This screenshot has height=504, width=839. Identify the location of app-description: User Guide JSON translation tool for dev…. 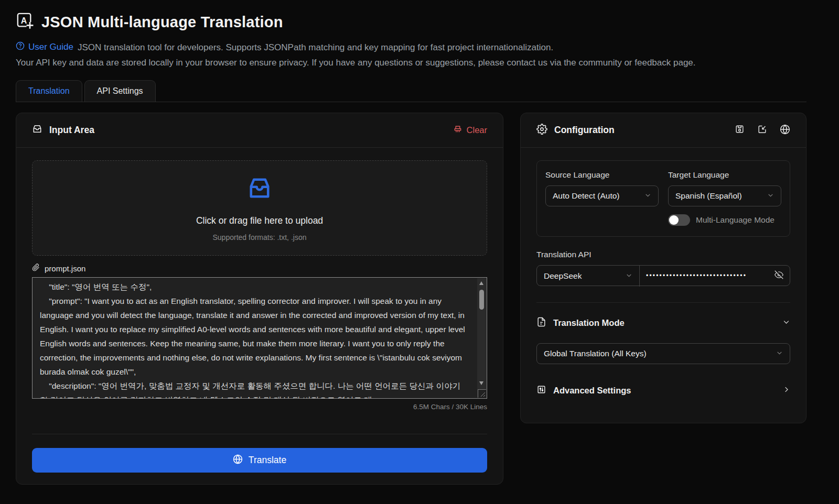
(411, 47).